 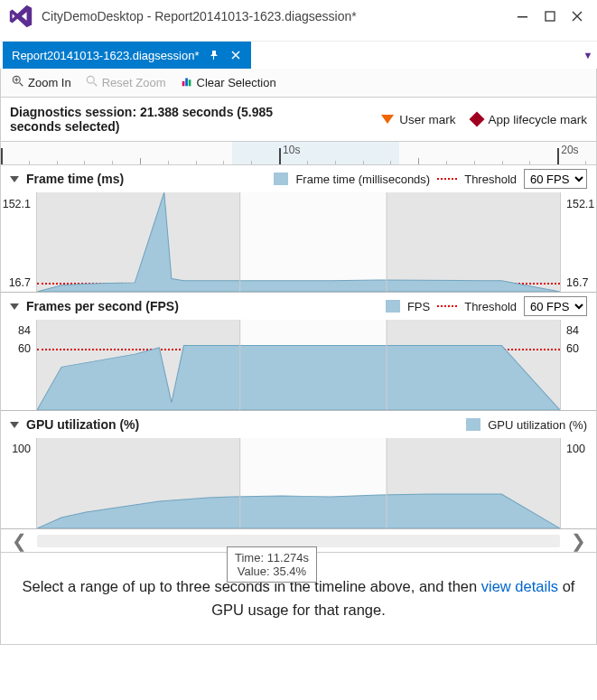 What do you see at coordinates (298, 483) in the screenshot?
I see `gpu-chart` at bounding box center [298, 483].